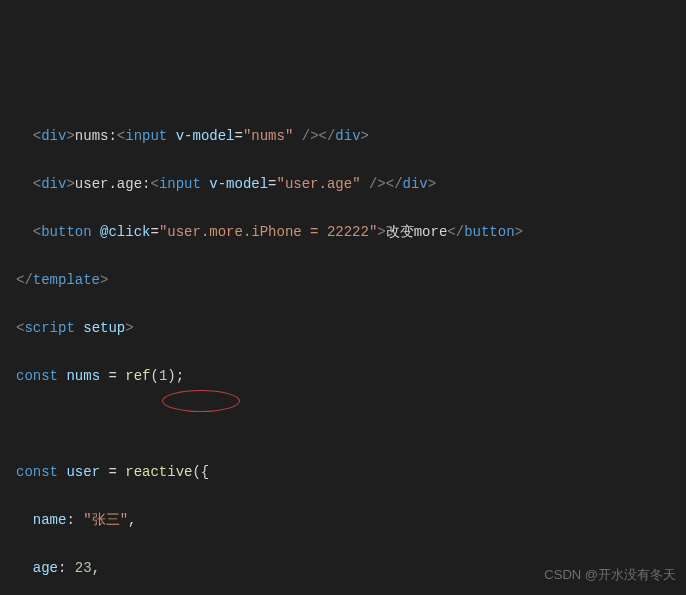  I want to click on code-line: <div>user.age:<input v-model="user.age" …, so click(351, 184).